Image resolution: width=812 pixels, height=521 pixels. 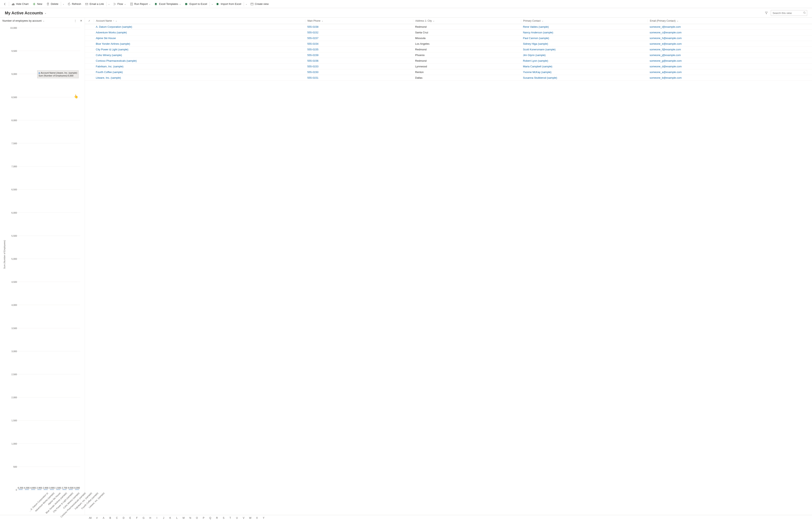 What do you see at coordinates (666, 44) in the screenshot?
I see `email-link: someone_e@example.com` at bounding box center [666, 44].